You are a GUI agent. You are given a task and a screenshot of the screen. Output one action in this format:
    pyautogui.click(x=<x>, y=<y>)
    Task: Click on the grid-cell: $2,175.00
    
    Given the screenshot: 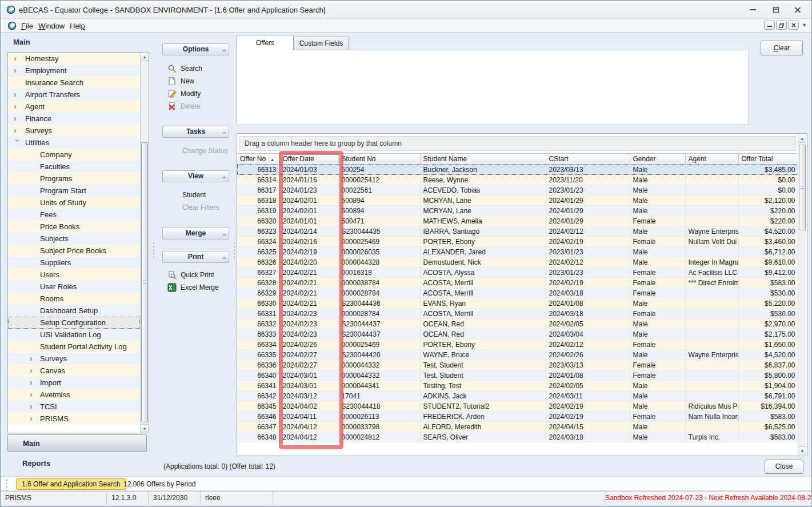 What is the action you would take?
    pyautogui.click(x=768, y=334)
    